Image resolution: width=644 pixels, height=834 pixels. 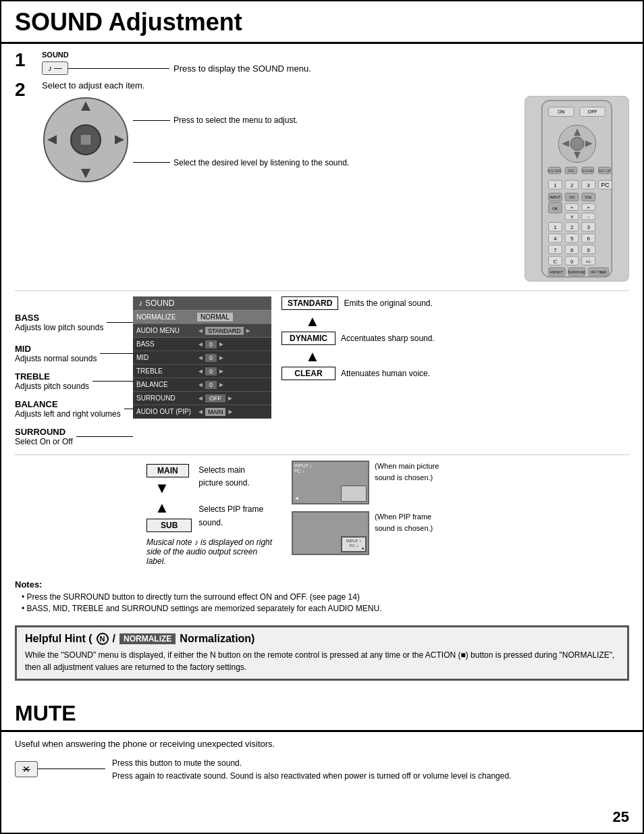 I want to click on standard-box: STANDARD, so click(x=310, y=303).